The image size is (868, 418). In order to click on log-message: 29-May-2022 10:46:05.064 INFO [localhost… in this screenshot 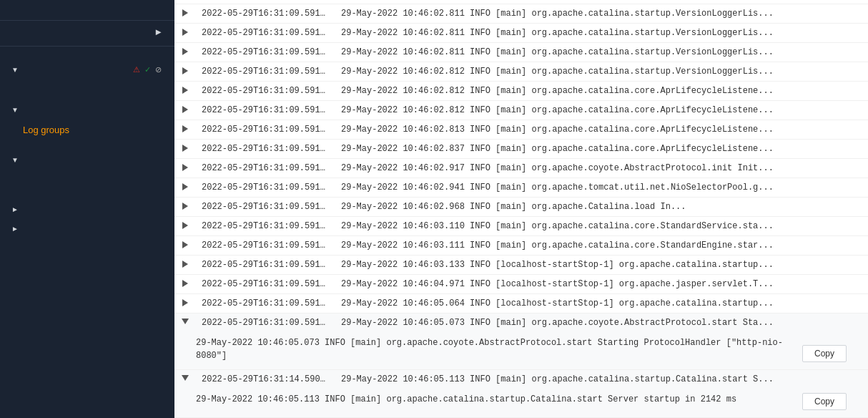, I will do `click(602, 303)`.